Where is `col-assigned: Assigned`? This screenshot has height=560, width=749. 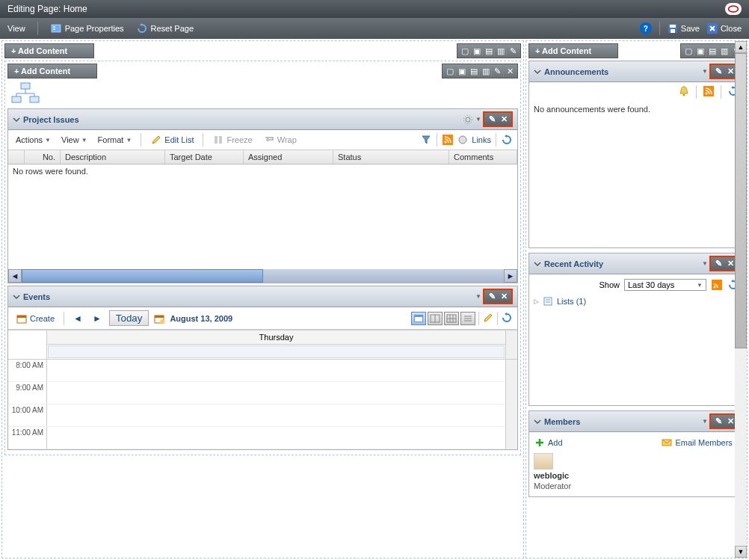
col-assigned: Assigned is located at coordinates (265, 157).